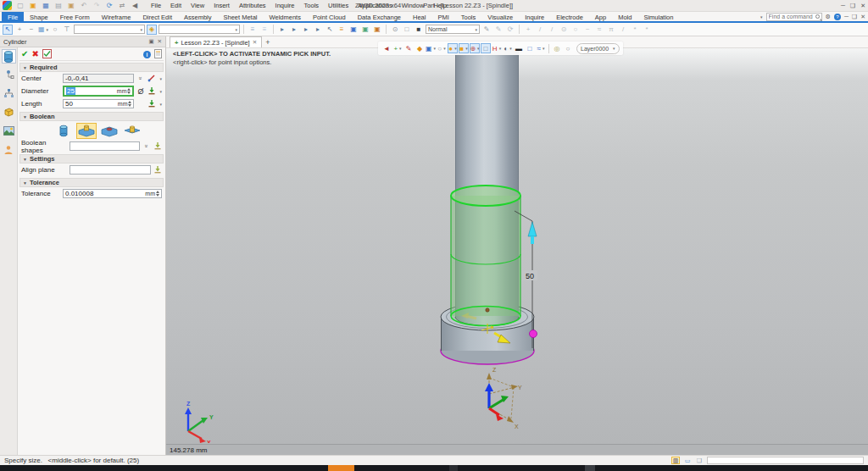  I want to click on doc-minimize-icon: ─, so click(846, 17).